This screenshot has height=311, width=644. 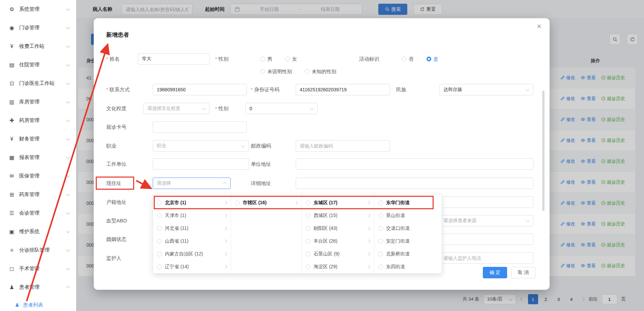 What do you see at coordinates (43, 28) in the screenshot?
I see `sidebar-item-label: 门诊管理` at bounding box center [43, 28].